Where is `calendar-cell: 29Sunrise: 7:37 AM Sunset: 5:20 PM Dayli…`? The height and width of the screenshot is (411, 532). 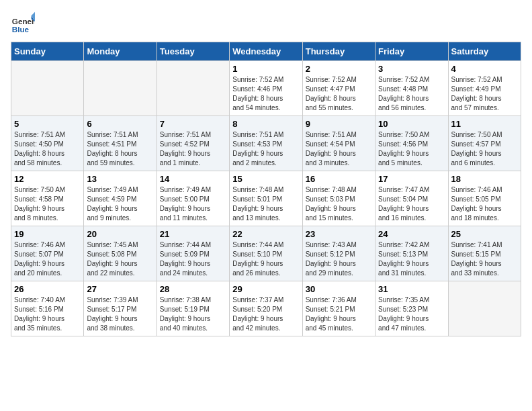 calendar-cell: 29Sunrise: 7:37 AM Sunset: 5:20 PM Dayli… is located at coordinates (266, 309).